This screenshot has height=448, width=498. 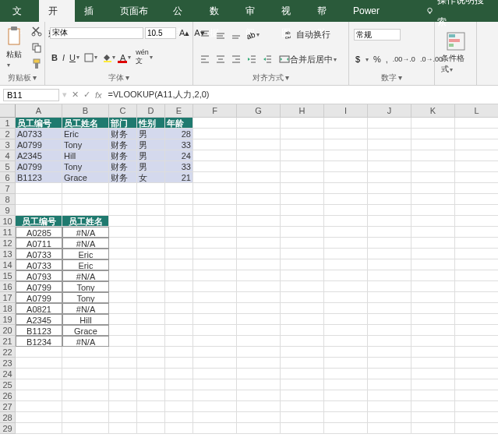 What do you see at coordinates (259, 341) in the screenshot?
I see `cell-G21` at bounding box center [259, 341].